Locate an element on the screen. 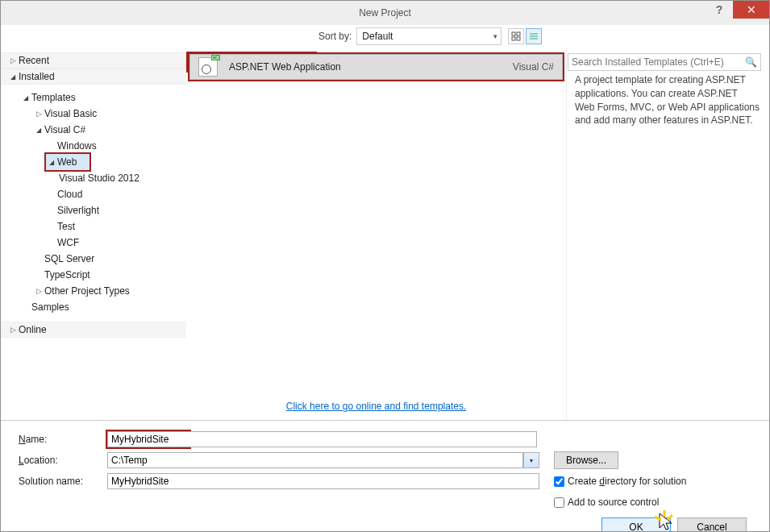 This screenshot has width=770, height=532. tree-samples: Samples is located at coordinates (94, 307).